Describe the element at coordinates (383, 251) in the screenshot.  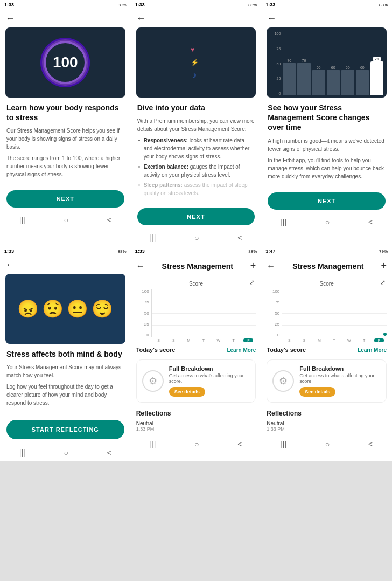
I see `battery-br: 79%` at that location.